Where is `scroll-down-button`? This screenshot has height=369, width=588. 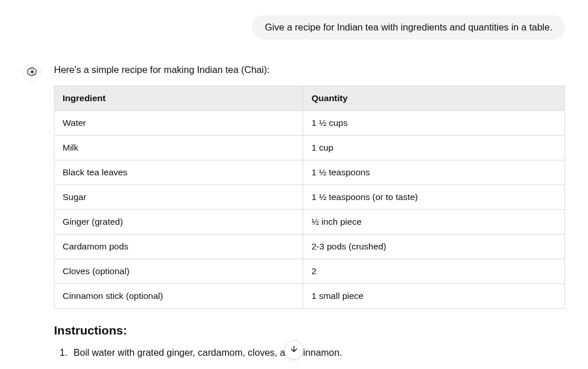 scroll-down-button is located at coordinates (294, 350).